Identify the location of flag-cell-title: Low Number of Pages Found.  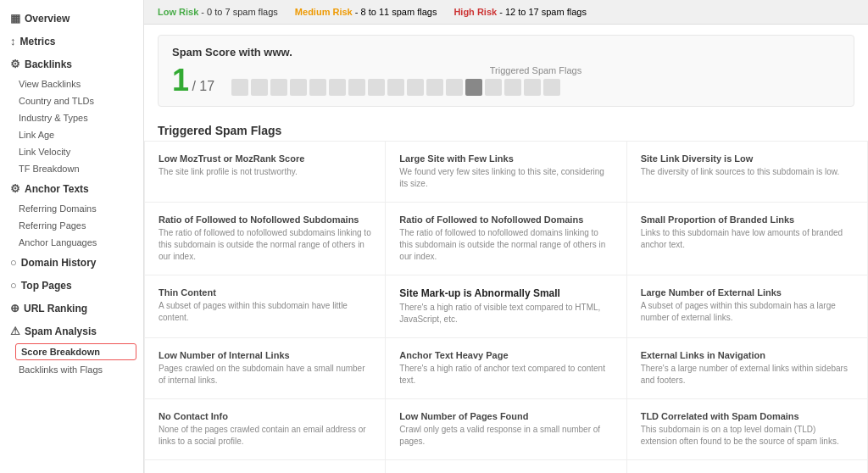
(505, 416).